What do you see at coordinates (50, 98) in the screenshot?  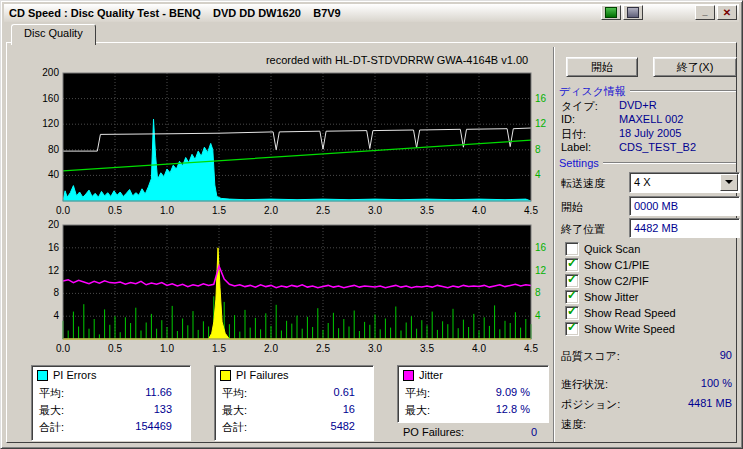 I see `svg-text: 160` at bounding box center [50, 98].